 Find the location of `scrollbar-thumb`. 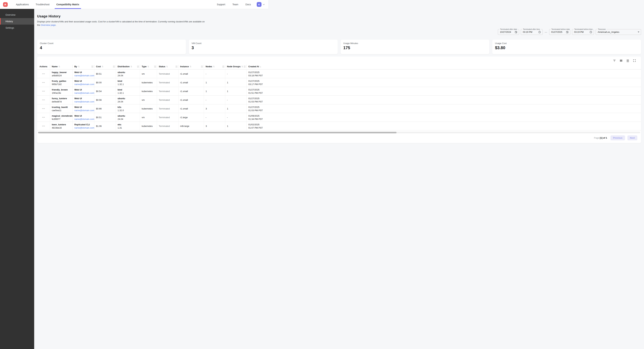

scrollbar-thumb is located at coordinates (153, 133).